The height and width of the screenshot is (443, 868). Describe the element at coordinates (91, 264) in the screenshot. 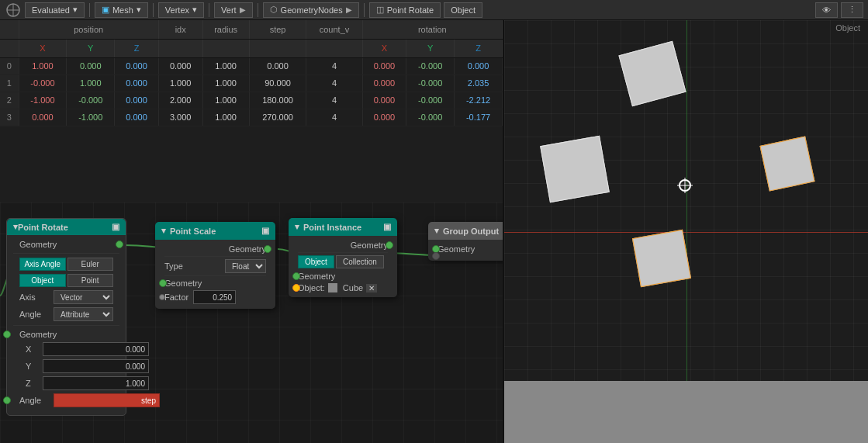

I see `euler-btn: Euler` at that location.